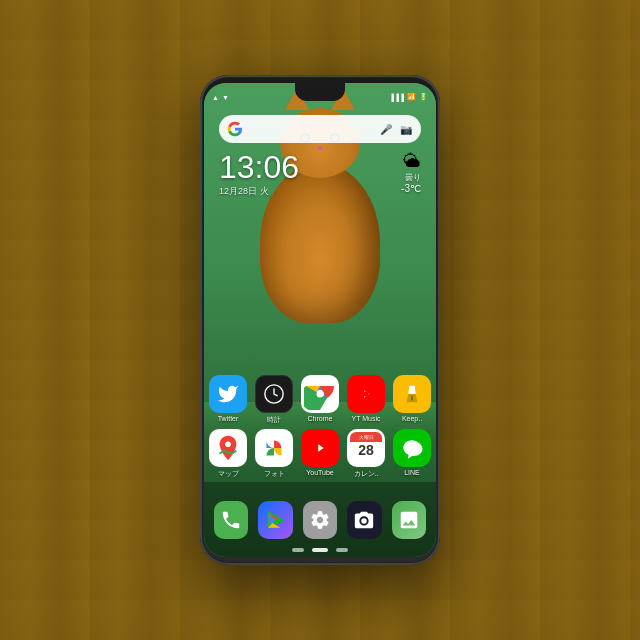  Describe the element at coordinates (320, 394) in the screenshot. I see `chrome-icon-img` at that location.